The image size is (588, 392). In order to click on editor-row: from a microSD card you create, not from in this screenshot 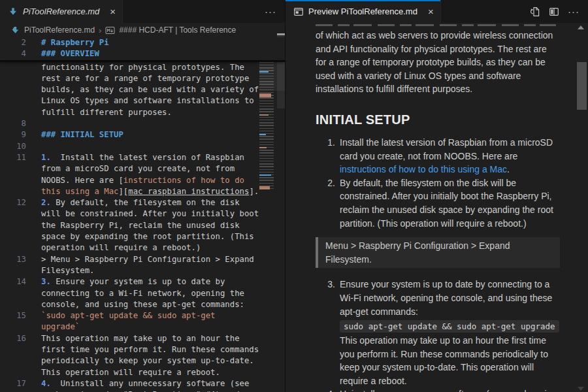, I will do `click(142, 169)`.